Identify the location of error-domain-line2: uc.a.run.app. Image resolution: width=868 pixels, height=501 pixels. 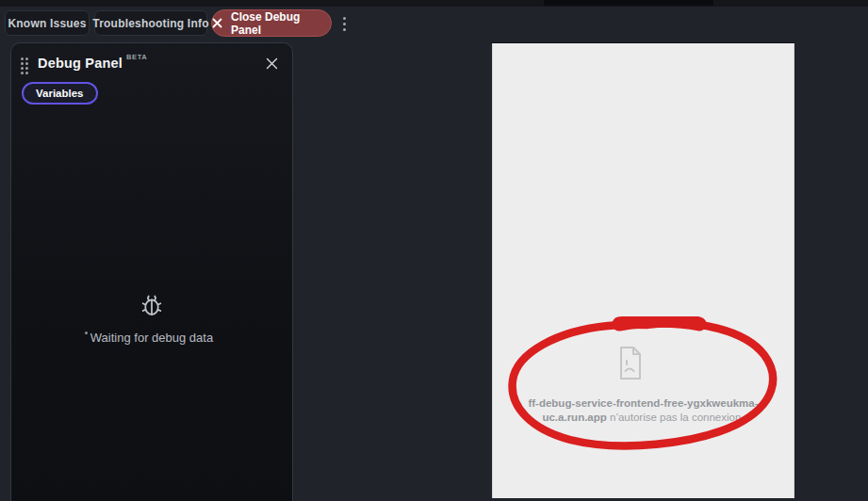
(574, 417).